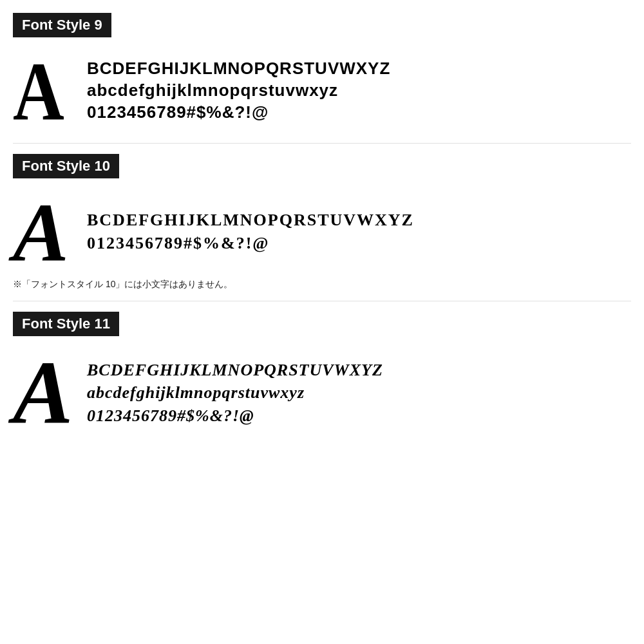  What do you see at coordinates (235, 393) in the screenshot?
I see `font11-line2: abcdefghijklmnopqrstuvwxyz` at bounding box center [235, 393].